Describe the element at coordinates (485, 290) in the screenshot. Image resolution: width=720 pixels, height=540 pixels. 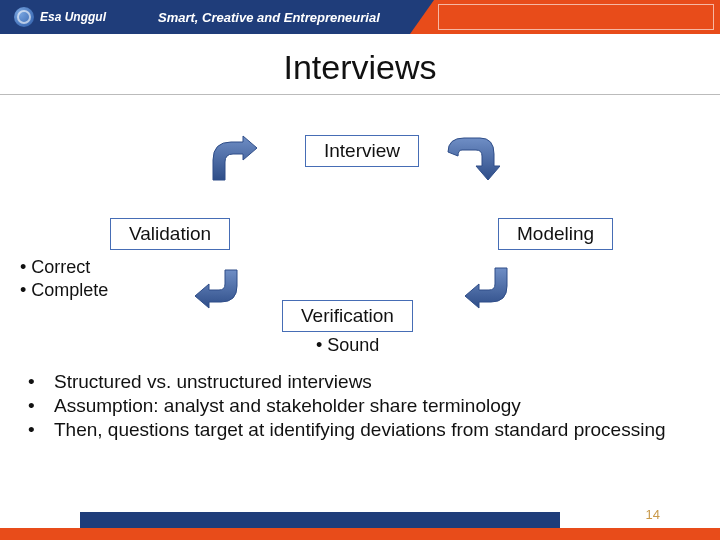
I see `arrow-modeling-to-verification` at that location.